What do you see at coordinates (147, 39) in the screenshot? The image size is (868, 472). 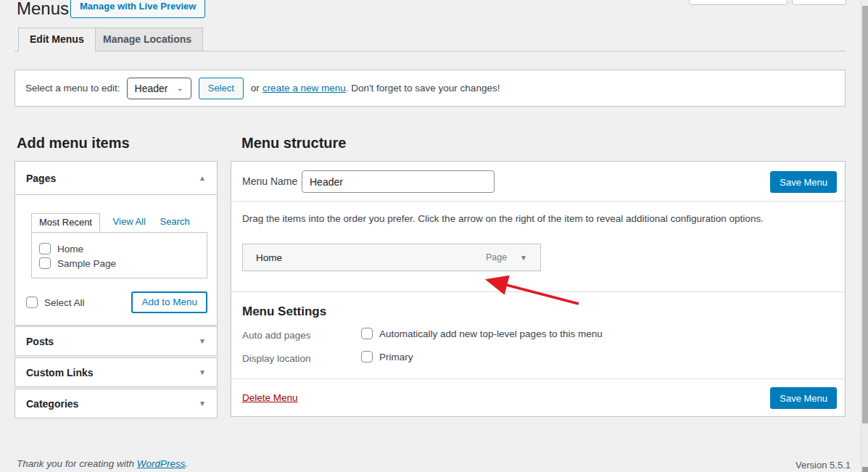 I see `tab-manage-locations: Manage Locations` at bounding box center [147, 39].